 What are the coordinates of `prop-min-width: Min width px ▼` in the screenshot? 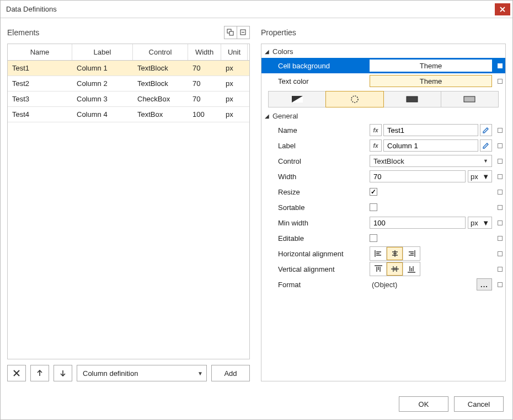 It's located at (383, 223).